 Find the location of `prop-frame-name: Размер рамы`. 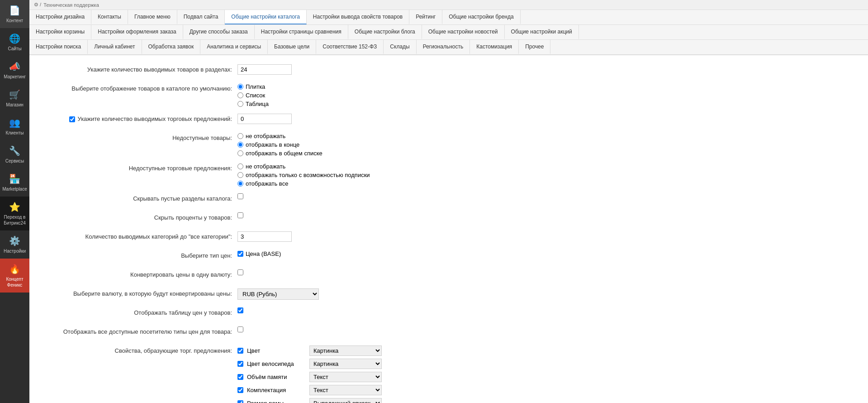

prop-frame-name: Размер рамы is located at coordinates (276, 401).